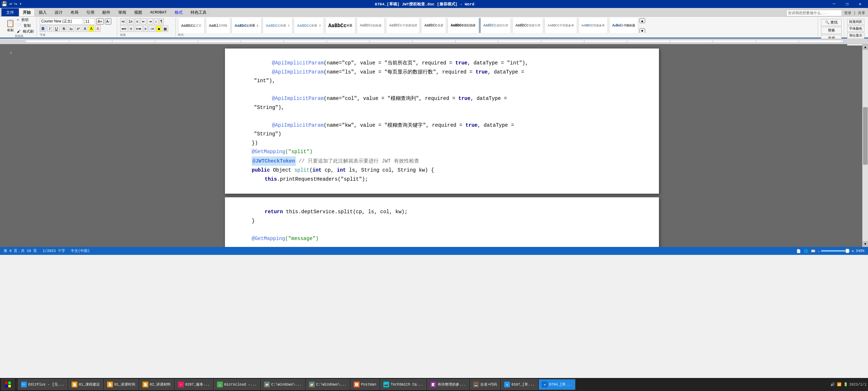 This screenshot has width=868, height=391. What do you see at coordinates (10, 12) in the screenshot?
I see `tab-file: 文件` at bounding box center [10, 12].